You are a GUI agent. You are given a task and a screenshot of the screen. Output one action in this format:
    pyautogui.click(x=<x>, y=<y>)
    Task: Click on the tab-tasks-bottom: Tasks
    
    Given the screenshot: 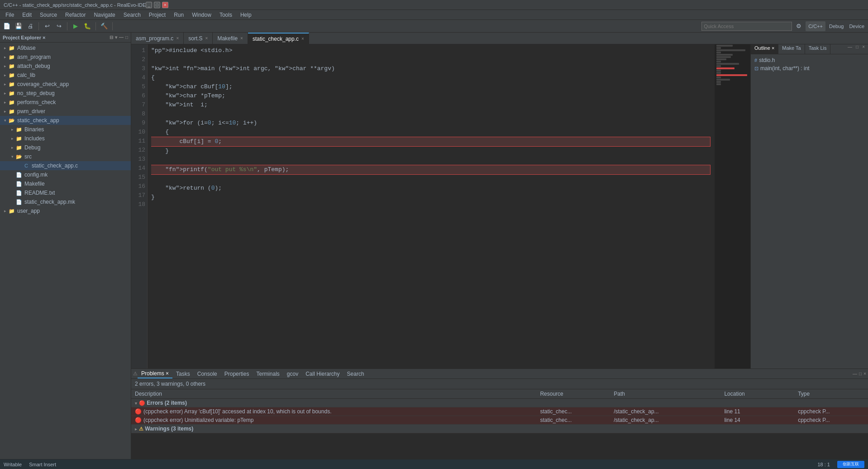 What is the action you would take?
    pyautogui.click(x=183, y=374)
    